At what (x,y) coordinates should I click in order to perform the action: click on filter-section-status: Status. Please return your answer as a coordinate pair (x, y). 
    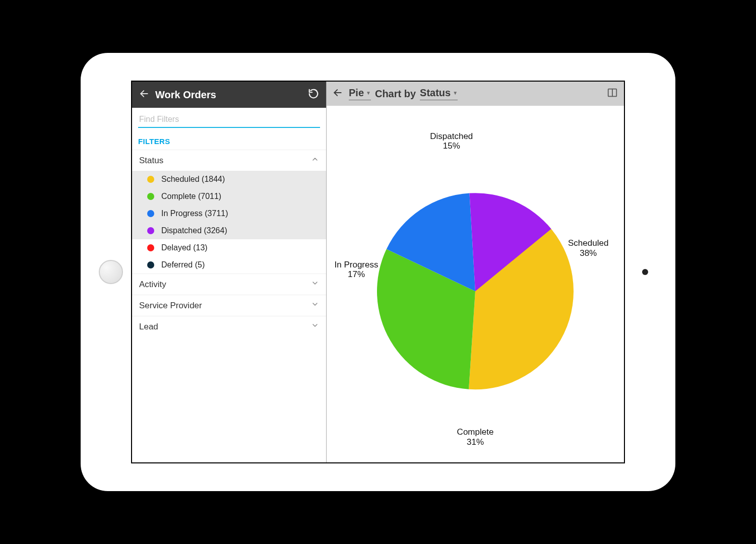
    Looking at the image, I should click on (229, 160).